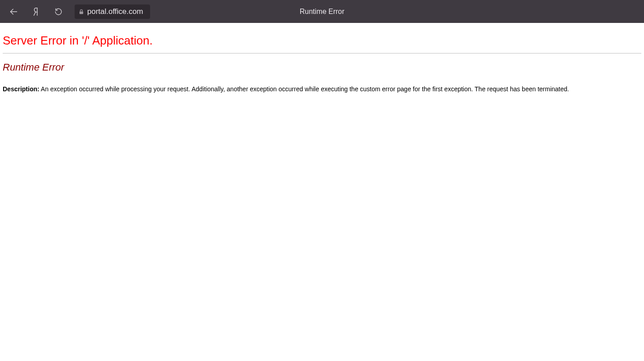  I want to click on reload-icon, so click(58, 12).